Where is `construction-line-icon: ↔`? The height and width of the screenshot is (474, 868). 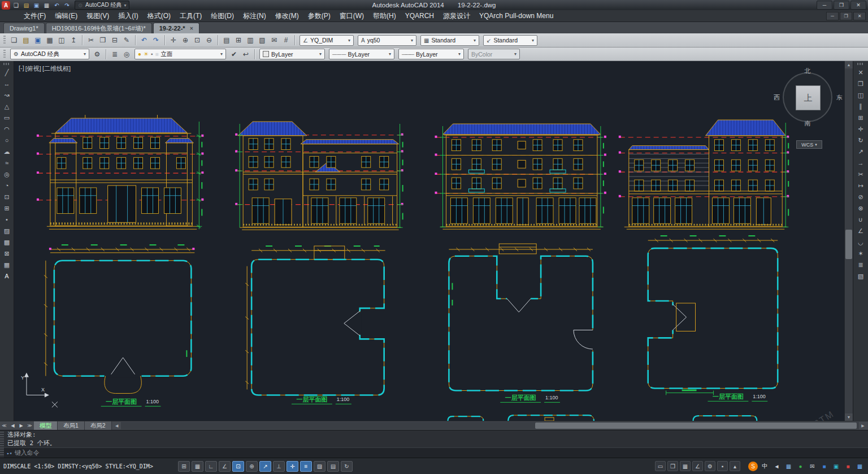
construction-line-icon: ↔ is located at coordinates (7, 84).